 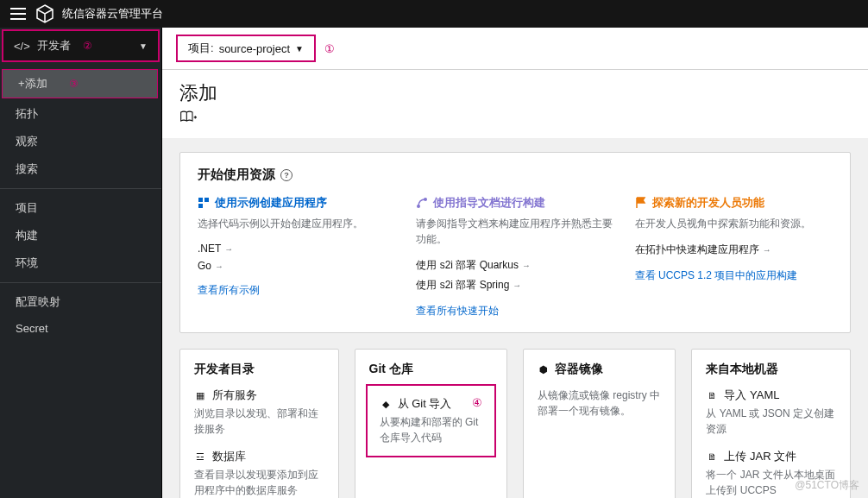 I want to click on gs-explore-footer: 查看 UCCPS 1.2 项目中的应用构建, so click(x=733, y=276).